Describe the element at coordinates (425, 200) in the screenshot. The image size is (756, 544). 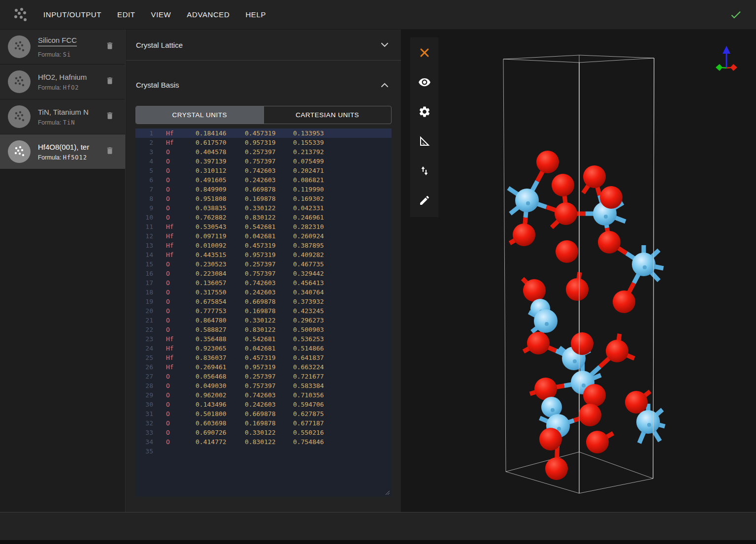
I see `pencil-icon` at that location.